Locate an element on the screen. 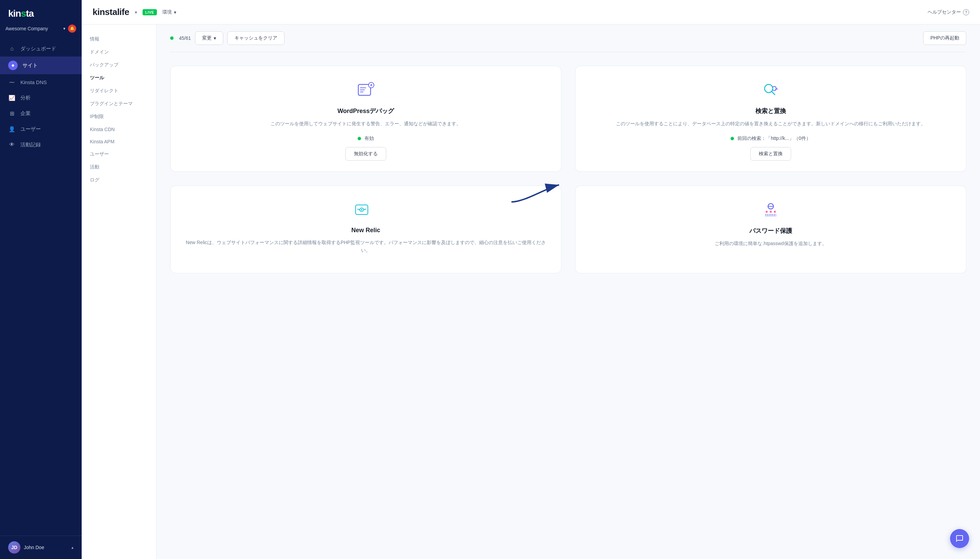  chat-button is located at coordinates (960, 539).